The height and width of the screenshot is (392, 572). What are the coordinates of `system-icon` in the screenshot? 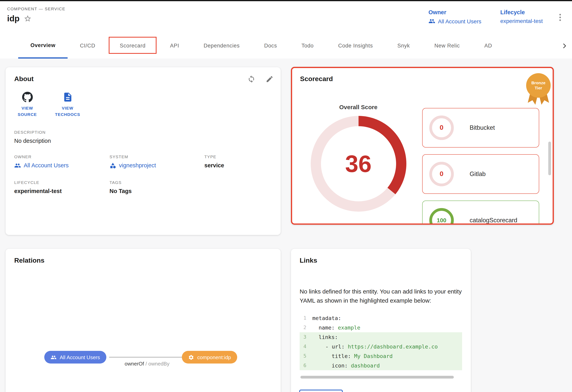 It's located at (113, 165).